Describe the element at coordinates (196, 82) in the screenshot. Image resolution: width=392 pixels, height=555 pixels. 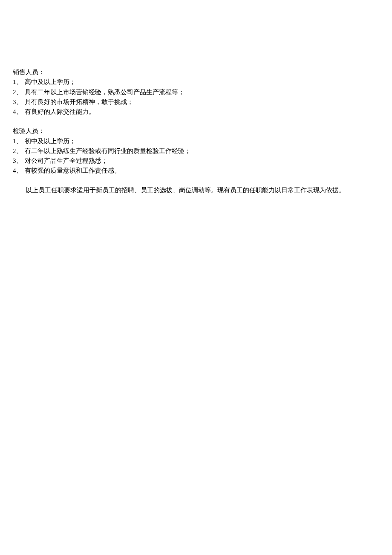
I see `list-item: 1、 高中及以上学历；` at that location.